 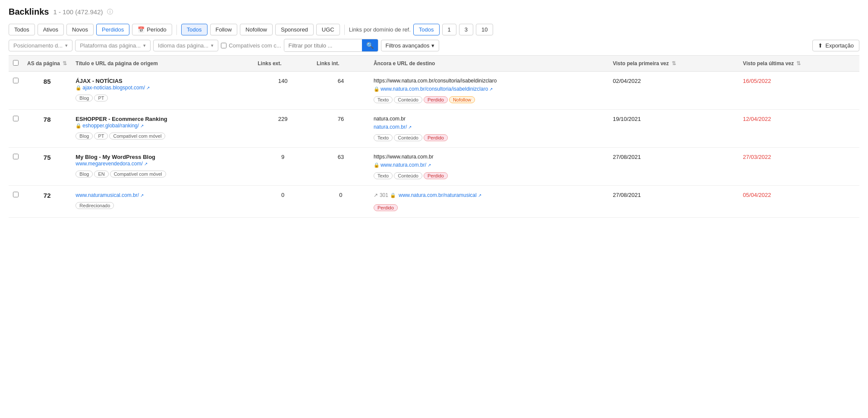 I want to click on th-as: AS da página ⇅, so click(x=47, y=64).